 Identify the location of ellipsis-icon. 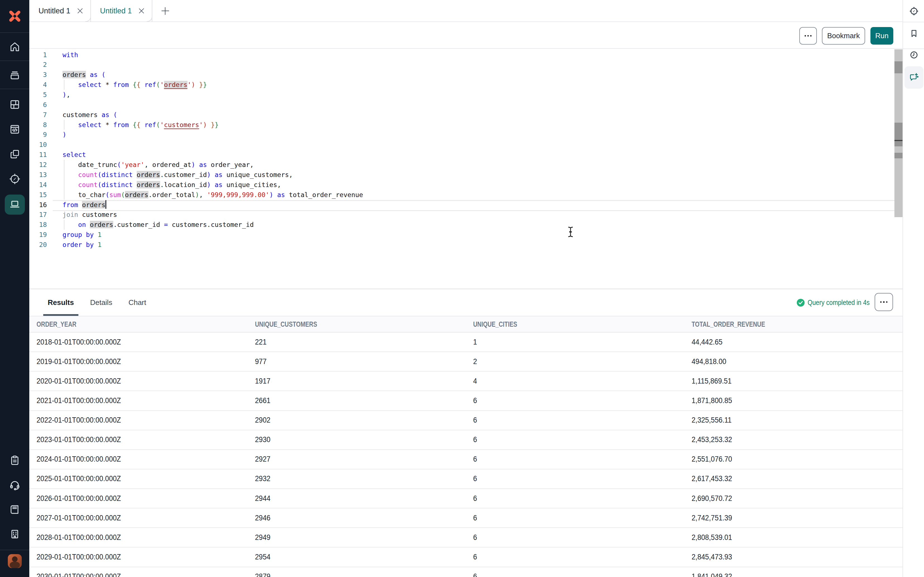
(884, 302).